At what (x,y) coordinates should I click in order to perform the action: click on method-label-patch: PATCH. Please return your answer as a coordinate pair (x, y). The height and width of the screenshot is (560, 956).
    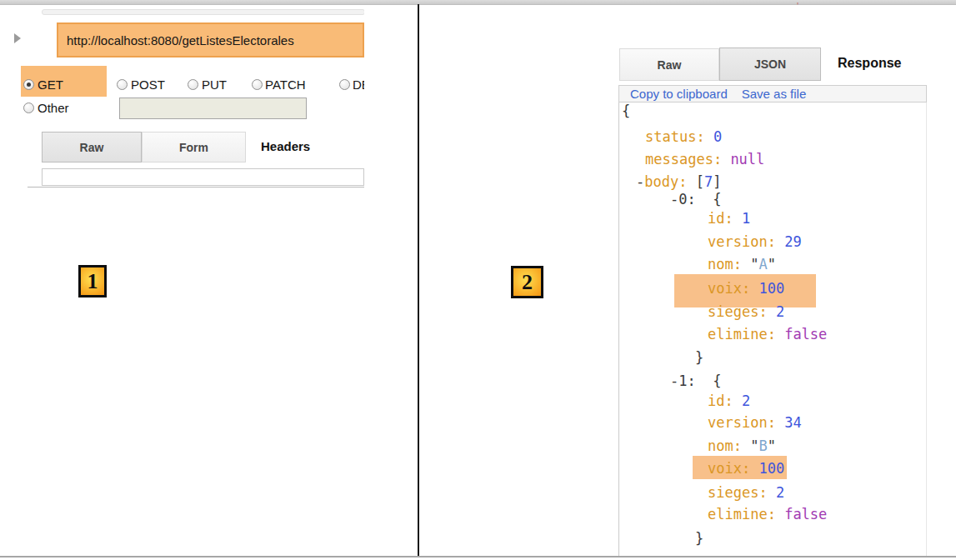
    Looking at the image, I should click on (285, 85).